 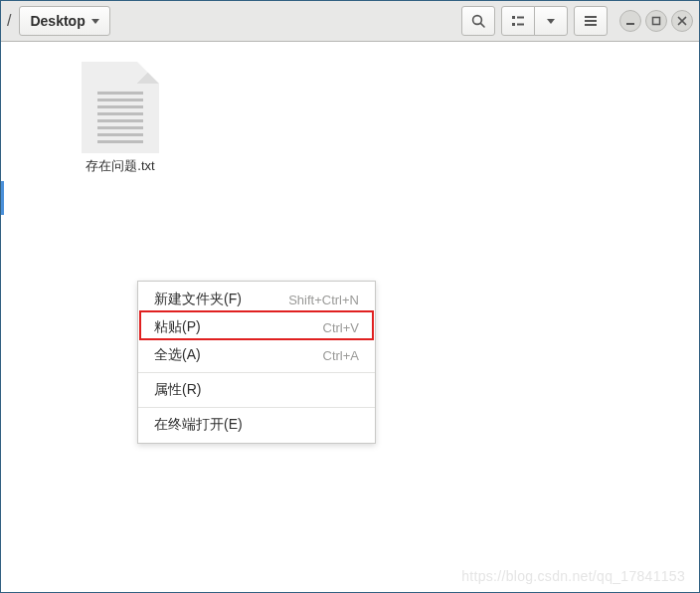 I want to click on toolbar: / Desktop, so click(x=350, y=22).